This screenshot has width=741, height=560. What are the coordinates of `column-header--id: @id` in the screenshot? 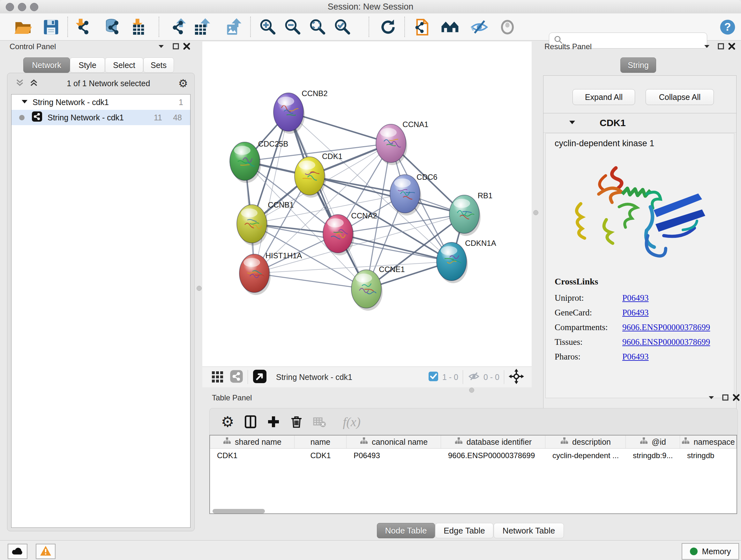 It's located at (653, 442).